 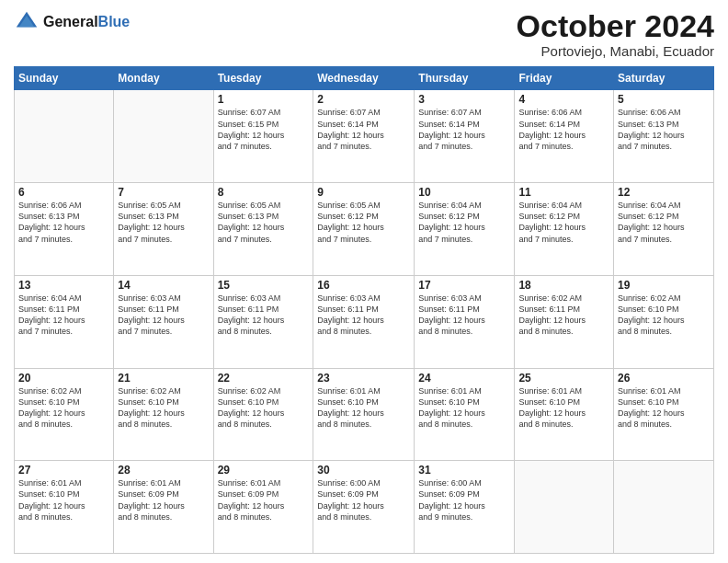 I want to click on calendar-header-wednesday: Wednesday, so click(x=364, y=79).